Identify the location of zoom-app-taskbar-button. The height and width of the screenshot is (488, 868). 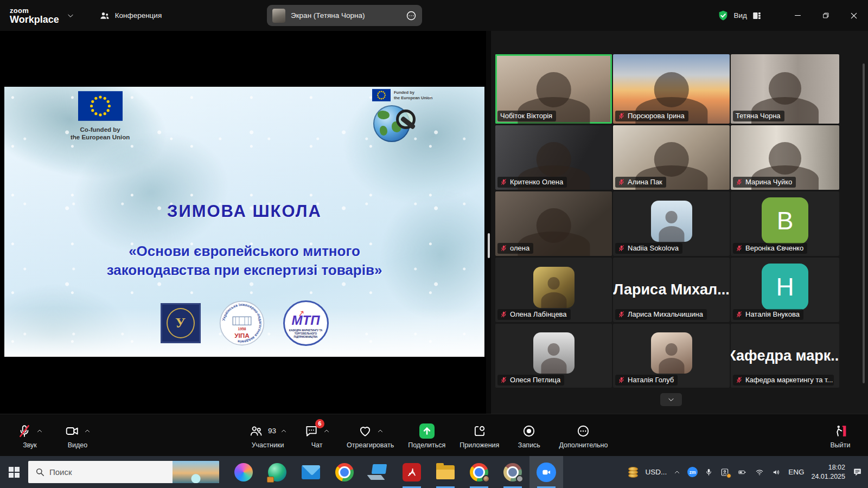
(546, 472).